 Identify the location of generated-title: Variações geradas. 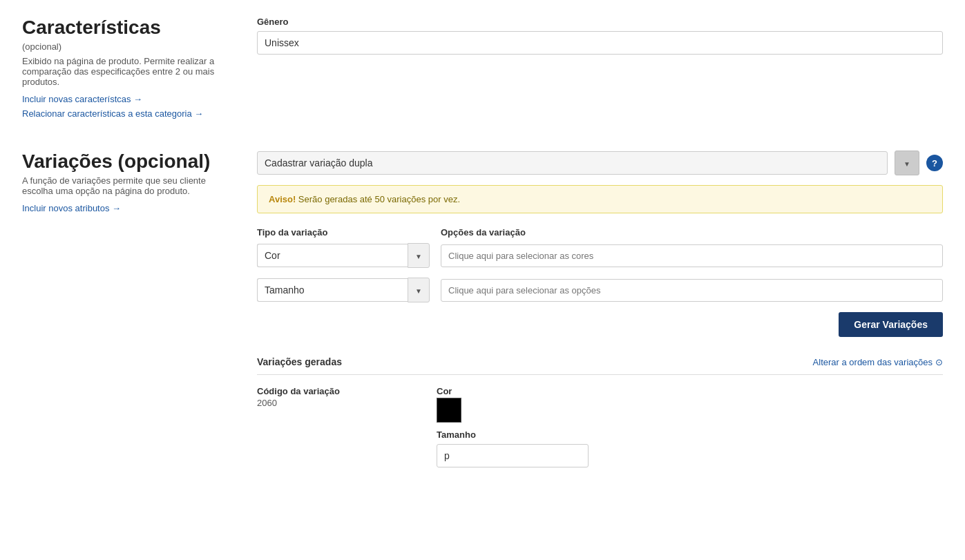
(300, 362).